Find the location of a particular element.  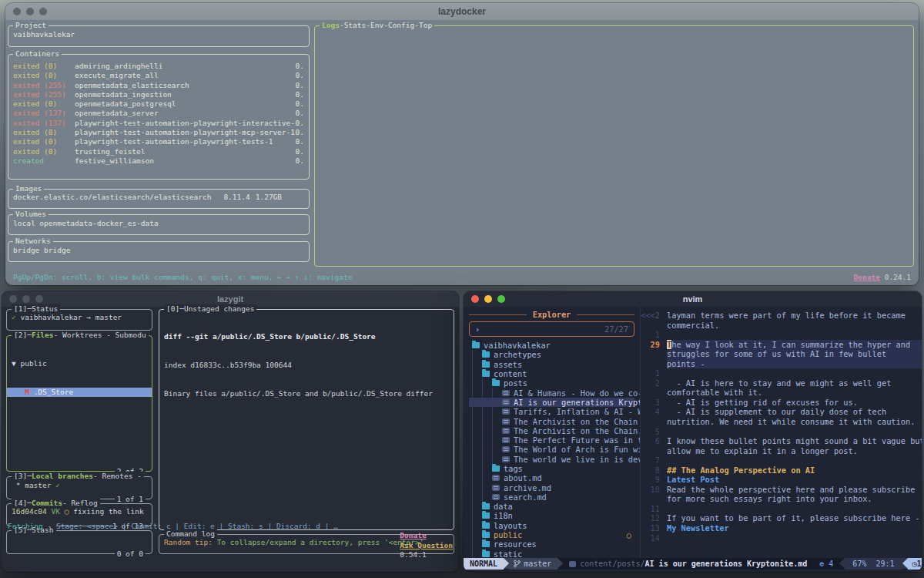

explorer-filter-input: › 27/27 is located at coordinates (551, 329).